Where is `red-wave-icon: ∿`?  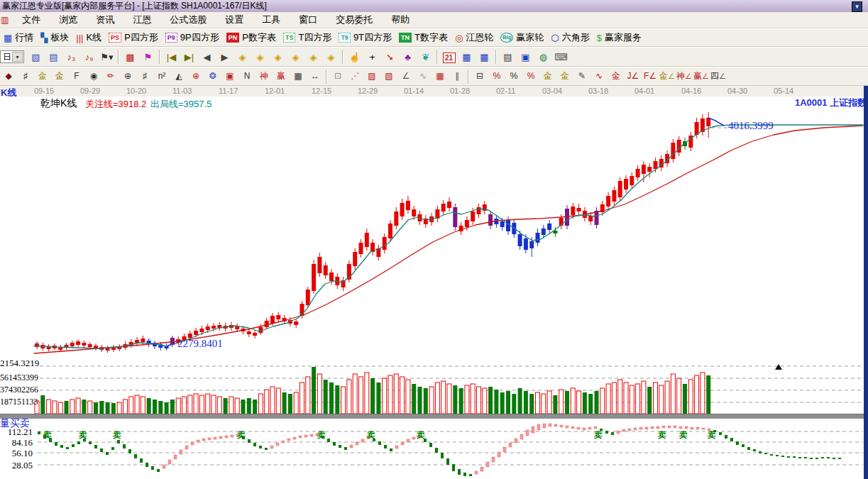 red-wave-icon: ∿ is located at coordinates (599, 77).